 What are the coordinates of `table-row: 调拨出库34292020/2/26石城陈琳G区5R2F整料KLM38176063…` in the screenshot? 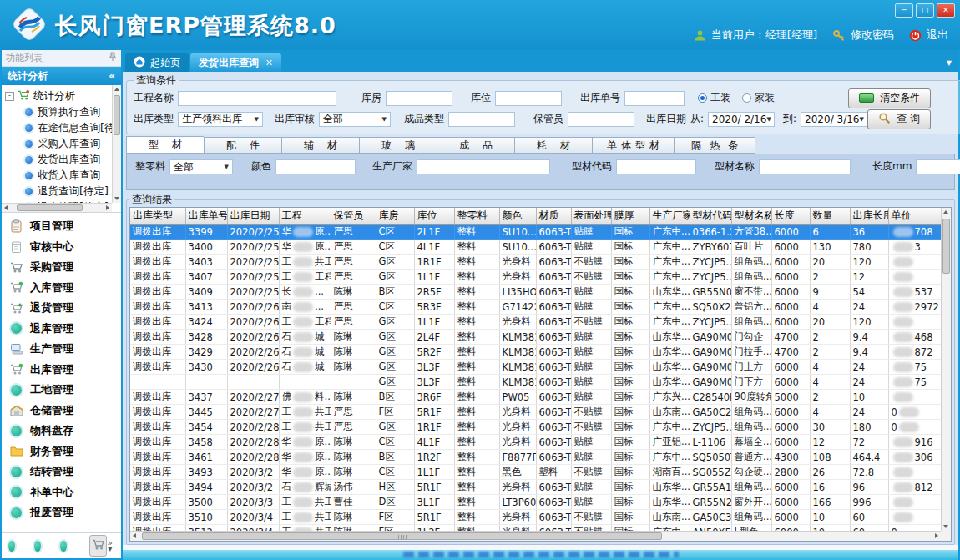 It's located at (536, 352).